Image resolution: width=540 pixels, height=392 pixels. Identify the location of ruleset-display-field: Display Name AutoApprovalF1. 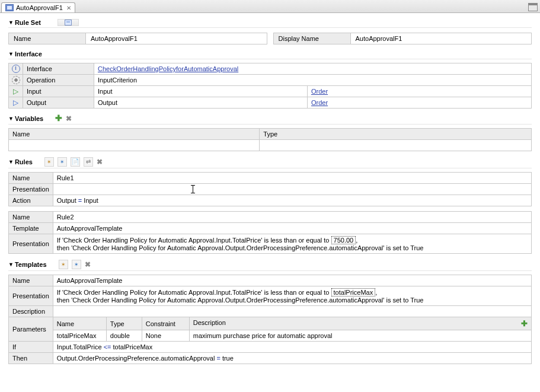
(403, 39).